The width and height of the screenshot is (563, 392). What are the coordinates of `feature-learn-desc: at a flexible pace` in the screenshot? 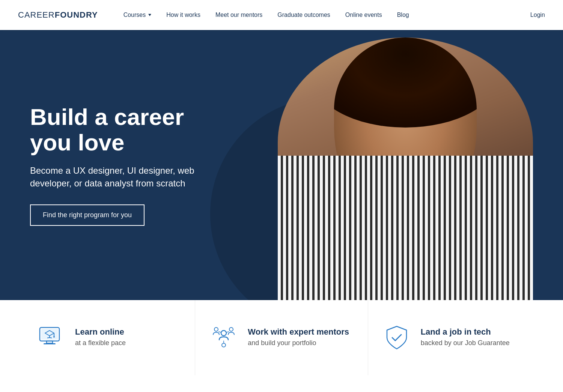 It's located at (101, 343).